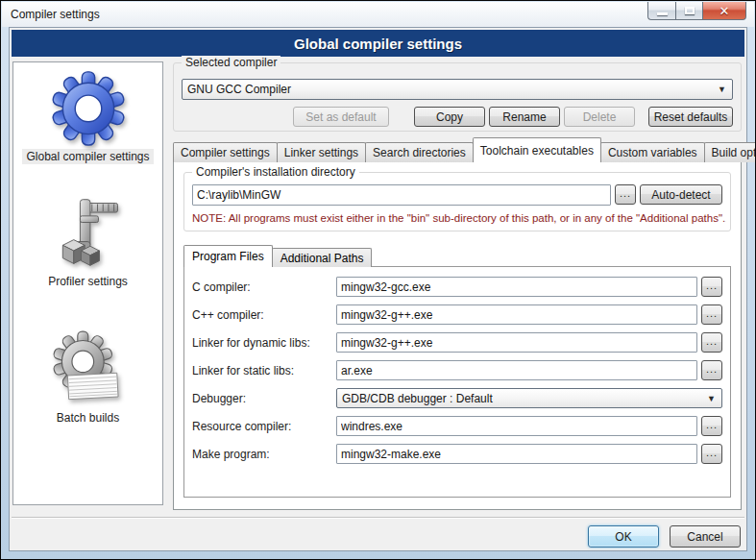 This screenshot has width=756, height=560. Describe the element at coordinates (450, 117) in the screenshot. I see `copy-button: Copy` at that location.